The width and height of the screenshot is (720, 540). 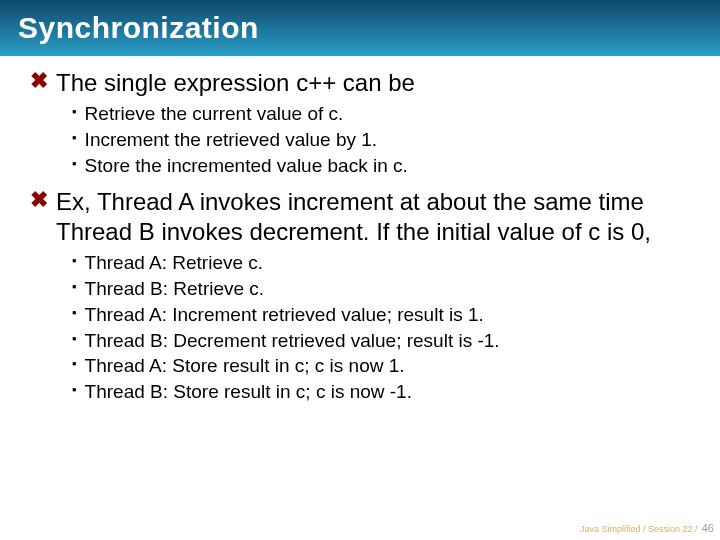 What do you see at coordinates (381, 289) in the screenshot?
I see `sub-item: ▪ Thread B: Retrieve c.` at bounding box center [381, 289].